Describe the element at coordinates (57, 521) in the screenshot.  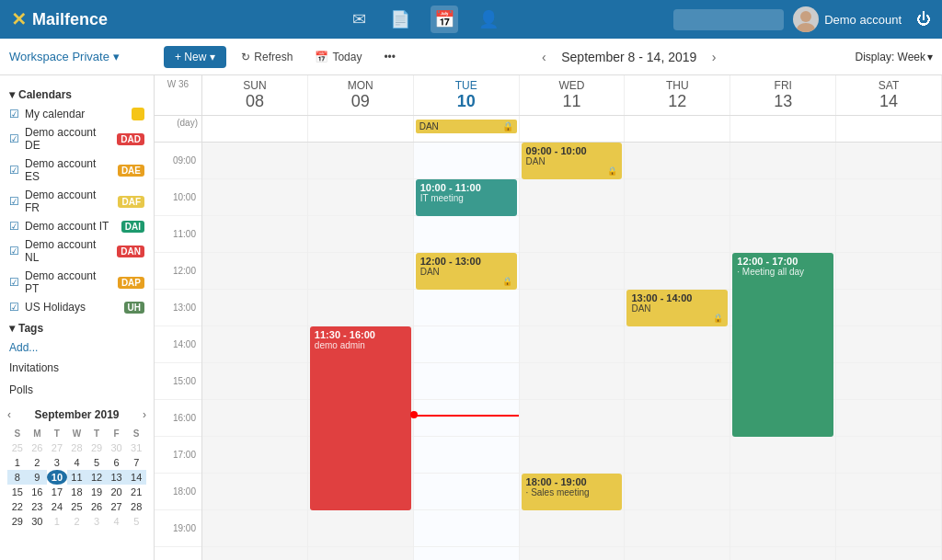
I see `mini-cal-day: 1` at that location.